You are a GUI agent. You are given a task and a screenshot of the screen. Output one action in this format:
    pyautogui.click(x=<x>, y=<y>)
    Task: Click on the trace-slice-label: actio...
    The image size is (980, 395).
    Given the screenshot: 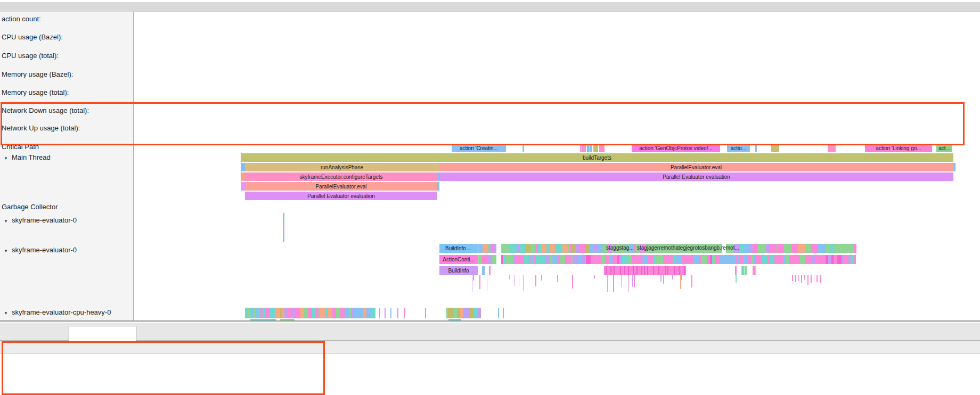 What is the action you would take?
    pyautogui.click(x=738, y=148)
    